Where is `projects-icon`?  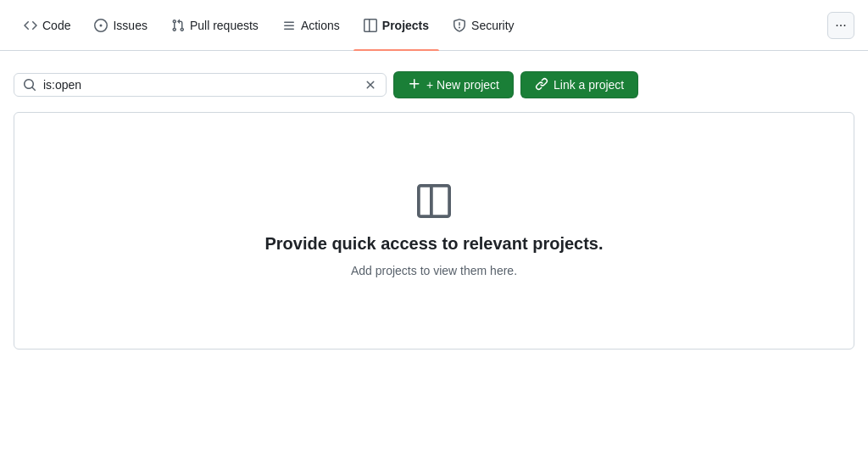 projects-icon is located at coordinates (370, 25).